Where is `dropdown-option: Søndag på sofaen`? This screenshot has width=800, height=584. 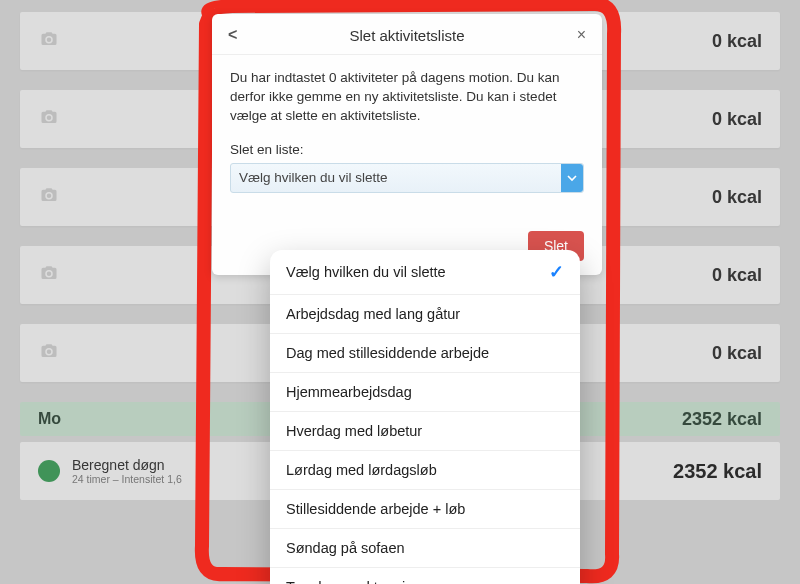
dropdown-option: Søndag på sofaen is located at coordinates (425, 548).